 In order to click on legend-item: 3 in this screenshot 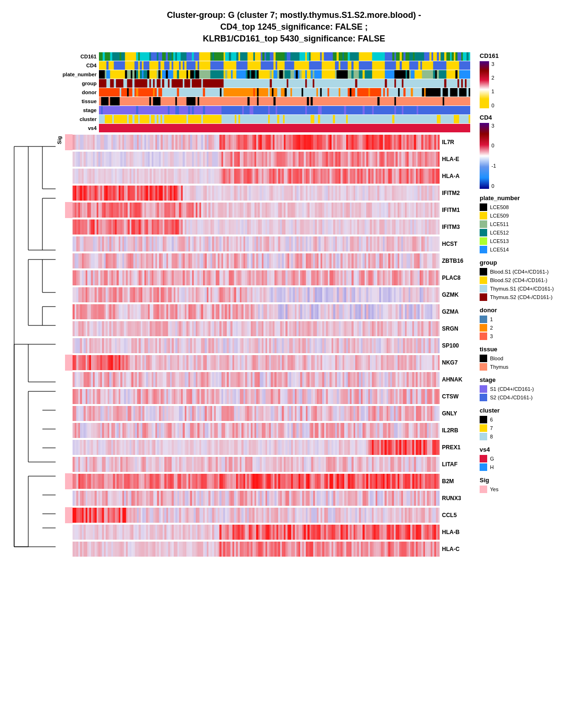, I will do `click(531, 336)`.